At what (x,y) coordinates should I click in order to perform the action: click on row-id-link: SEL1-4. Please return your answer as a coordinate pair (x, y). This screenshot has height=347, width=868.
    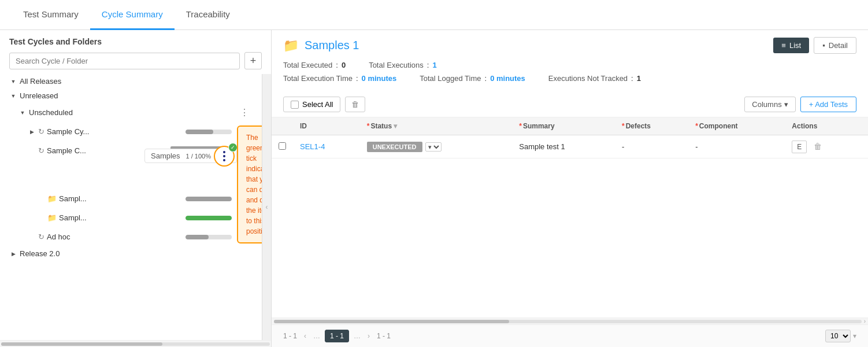
    Looking at the image, I should click on (312, 147).